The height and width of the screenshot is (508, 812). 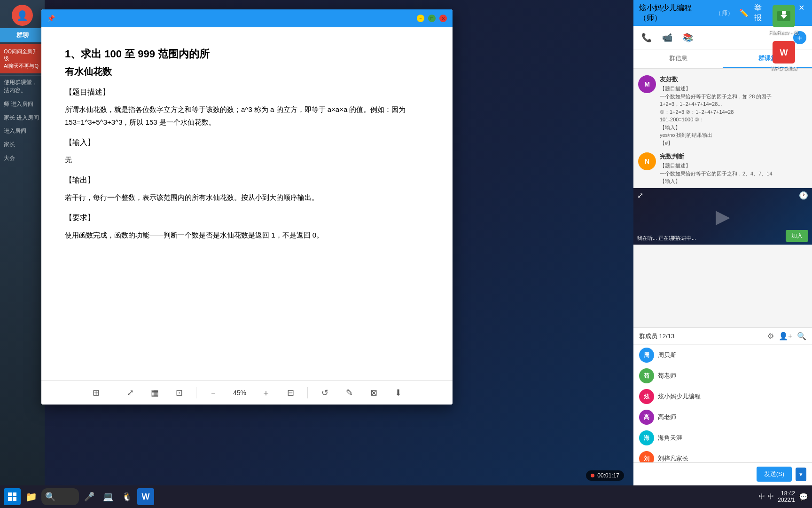 What do you see at coordinates (79, 497) in the screenshot?
I see `taskbar-left: 📁 🔍 🎤 💻 🐧 W` at bounding box center [79, 497].